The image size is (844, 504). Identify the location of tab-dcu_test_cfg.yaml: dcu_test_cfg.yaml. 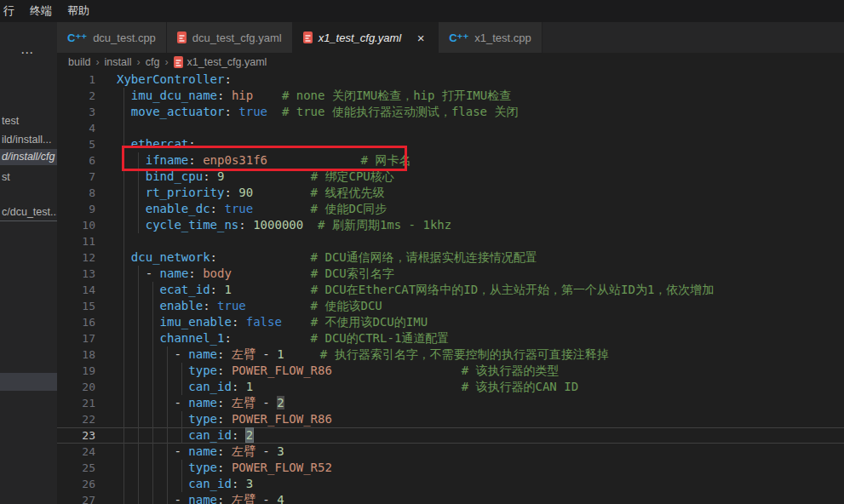
(230, 37).